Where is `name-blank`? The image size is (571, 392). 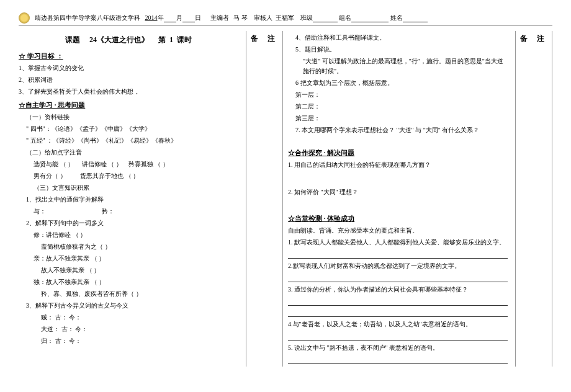 name-blank is located at coordinates (415, 19).